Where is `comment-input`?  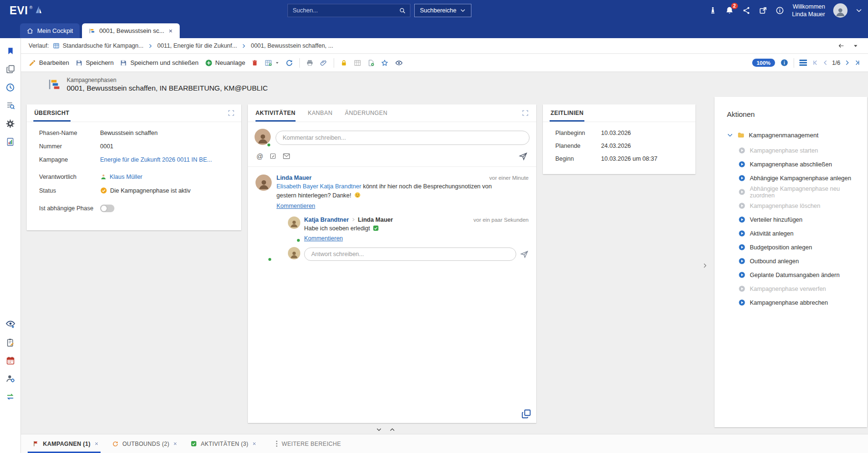 comment-input is located at coordinates (402, 138).